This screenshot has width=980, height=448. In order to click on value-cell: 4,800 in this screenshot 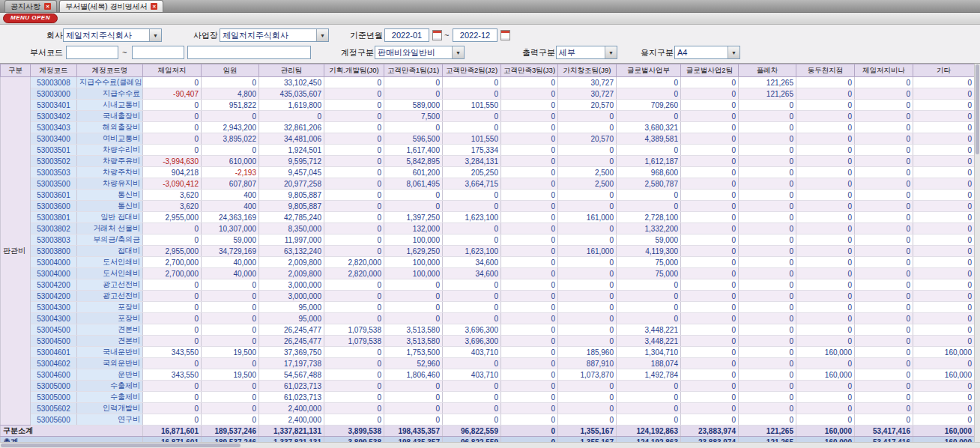, I will do `click(231, 94)`.